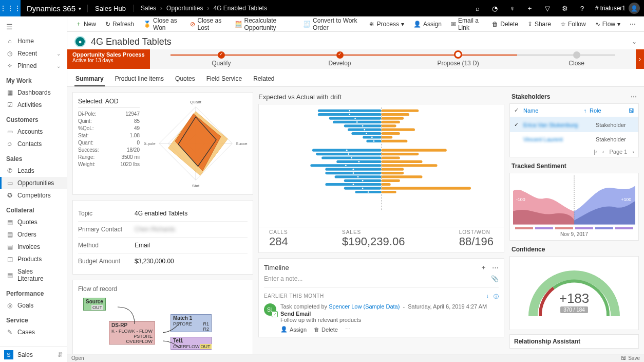 The image size is (644, 362). Describe the element at coordinates (631, 358) in the screenshot. I see `save-button: 🖫Save` at that location.